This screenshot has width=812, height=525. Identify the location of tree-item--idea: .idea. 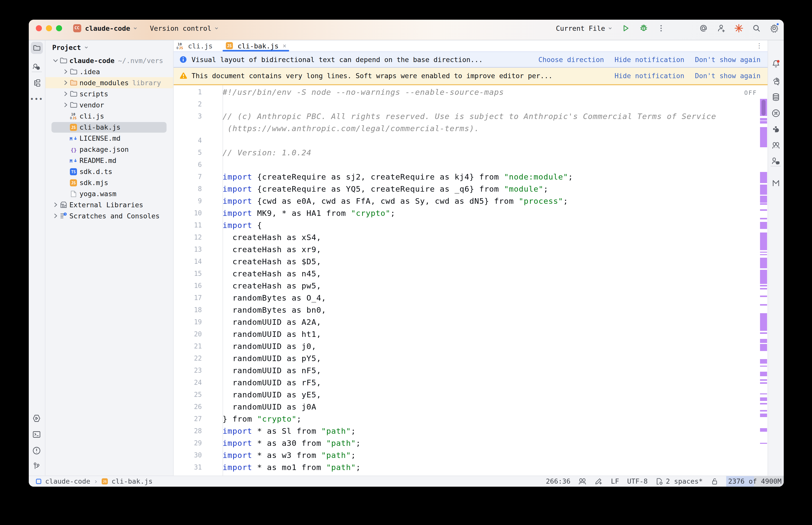
(109, 72).